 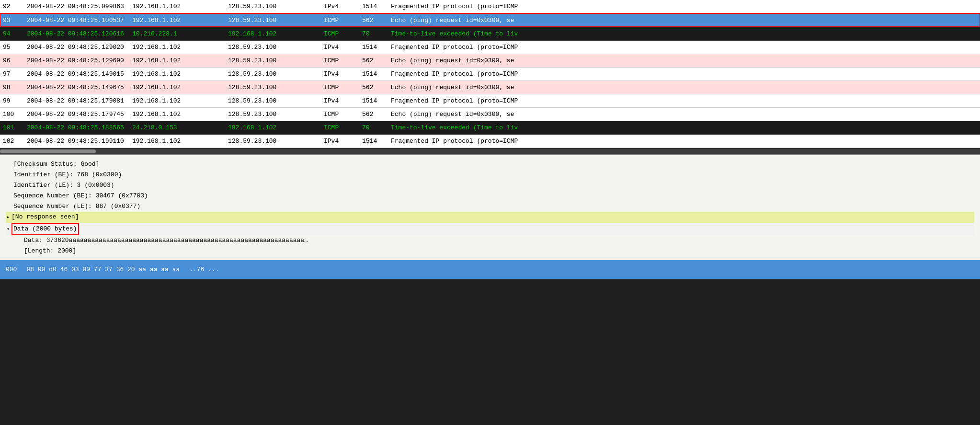 What do you see at coordinates (8, 229) in the screenshot?
I see `collapse-arrow-icon: ▾` at bounding box center [8, 229].